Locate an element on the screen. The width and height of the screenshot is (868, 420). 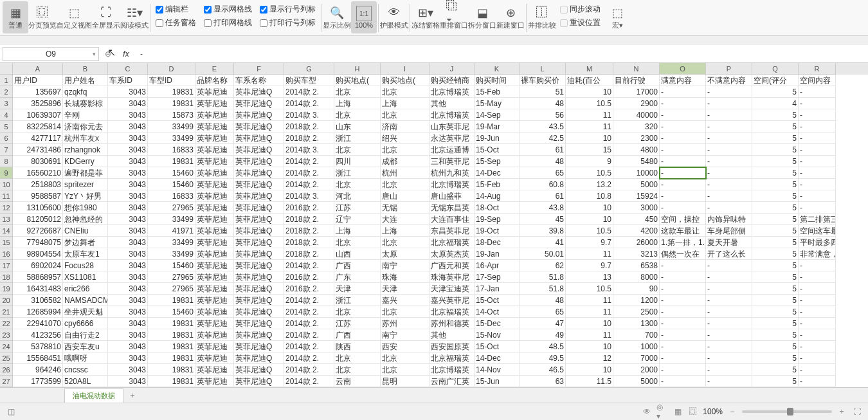
cell: 北京福瑞英 is located at coordinates (452, 312).